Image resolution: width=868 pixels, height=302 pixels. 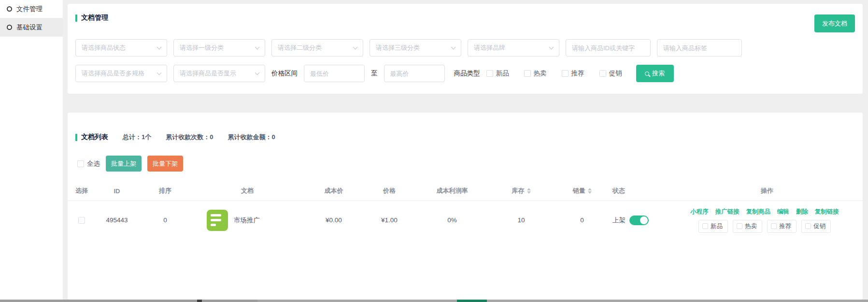 What do you see at coordinates (202, 48) in the screenshot?
I see `select-placeholder: 请选择一级分类` at bounding box center [202, 48].